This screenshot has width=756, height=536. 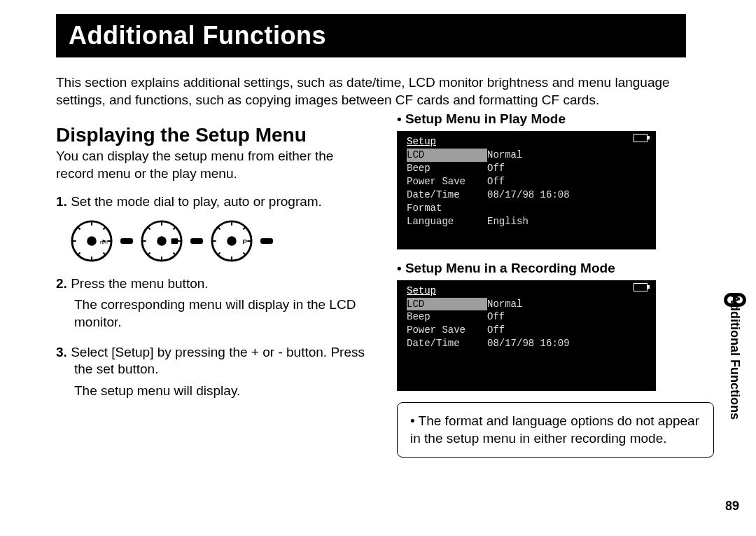 What do you see at coordinates (139, 283) in the screenshot?
I see `step-text: Press the menu button.` at bounding box center [139, 283].